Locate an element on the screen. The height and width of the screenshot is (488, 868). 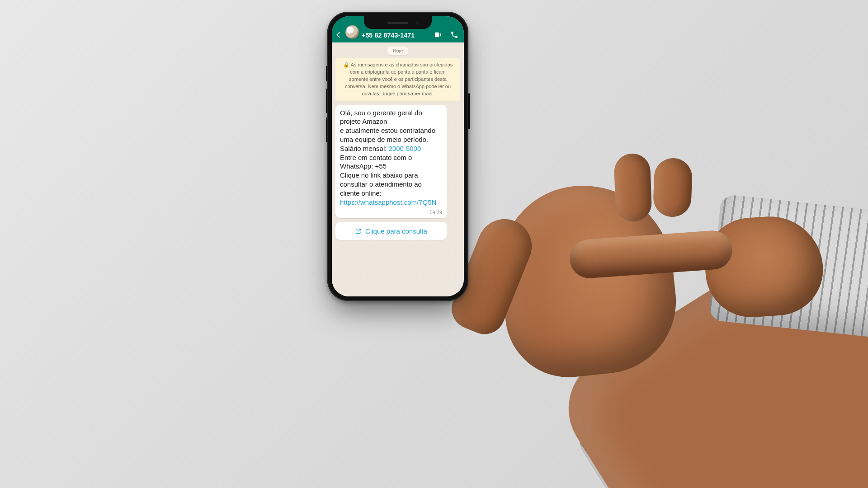
video-call-icon is located at coordinates (438, 35).